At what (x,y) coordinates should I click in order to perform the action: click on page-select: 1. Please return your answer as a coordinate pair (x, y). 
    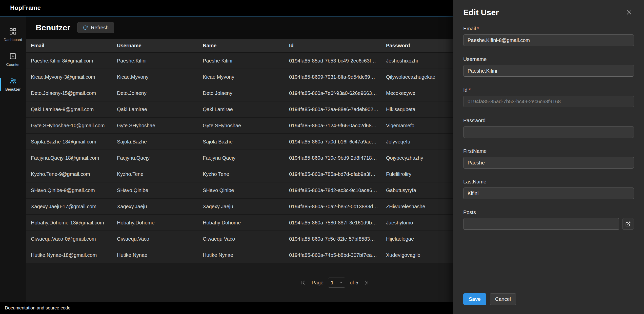
    Looking at the image, I should click on (337, 283).